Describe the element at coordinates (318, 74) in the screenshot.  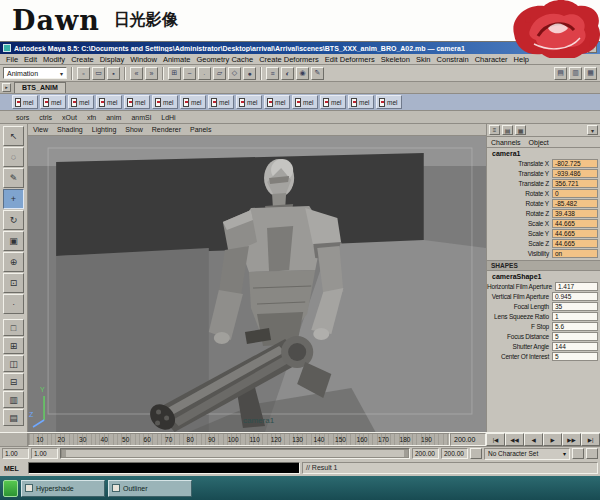
I see `render-settings-icon: ✎` at that location.